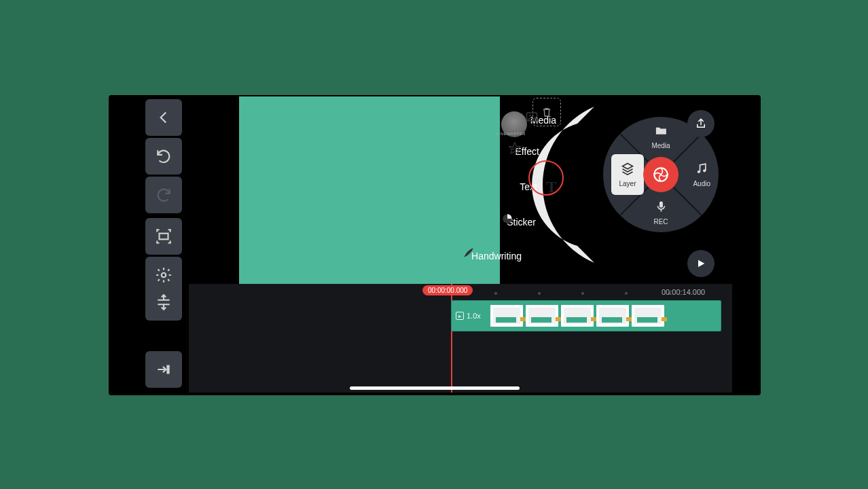 This screenshot has height=489, width=868. I want to click on capture-button, so click(164, 236).